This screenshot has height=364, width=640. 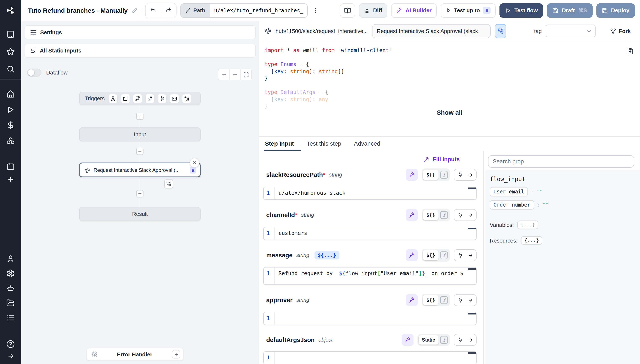 What do you see at coordinates (468, 10) in the screenshot?
I see `test-up-to-button: Test up toa` at bounding box center [468, 10].